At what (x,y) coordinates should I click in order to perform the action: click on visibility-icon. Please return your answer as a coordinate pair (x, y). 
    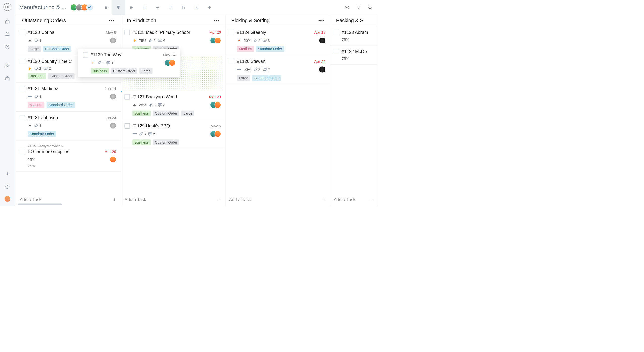
    Looking at the image, I should click on (347, 7).